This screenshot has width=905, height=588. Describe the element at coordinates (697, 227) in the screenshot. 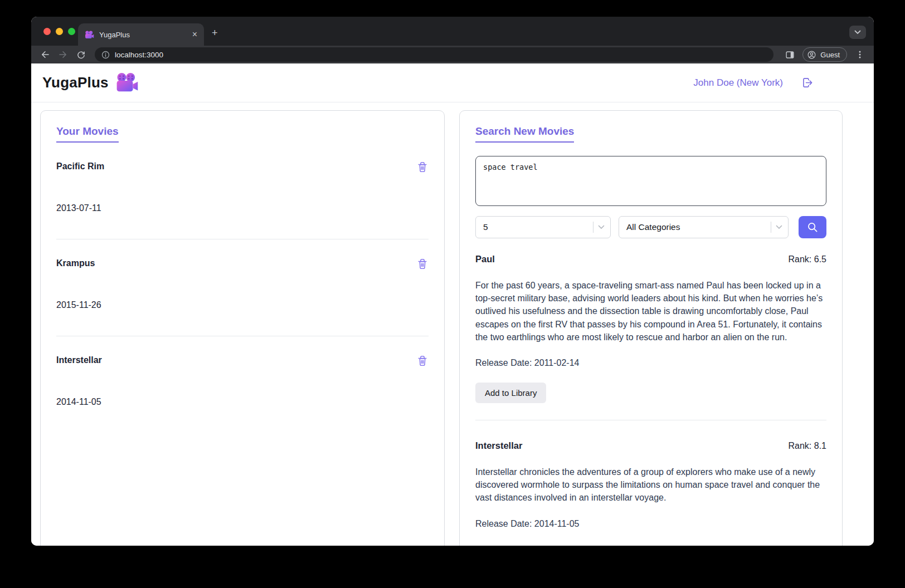

I see `category-value: All Categories` at that location.